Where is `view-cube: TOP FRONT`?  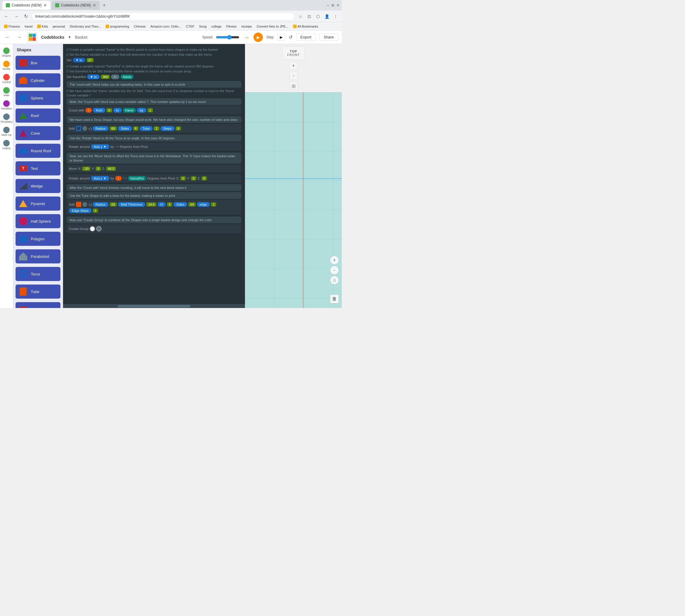 view-cube: TOP FRONT is located at coordinates (294, 53).